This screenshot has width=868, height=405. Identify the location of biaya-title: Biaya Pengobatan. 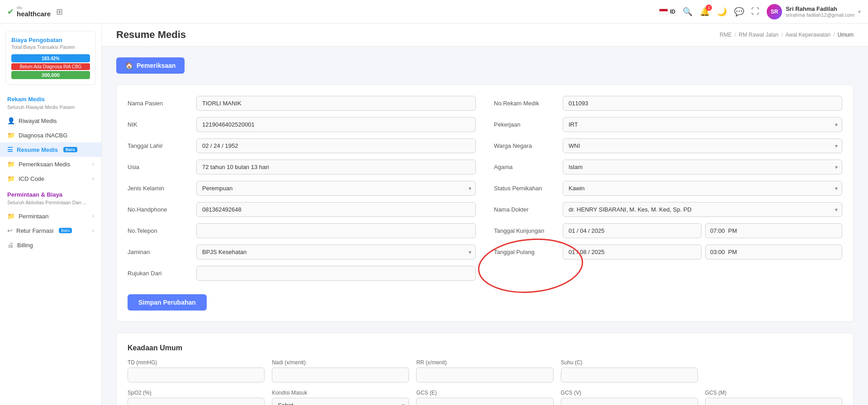
(51, 40).